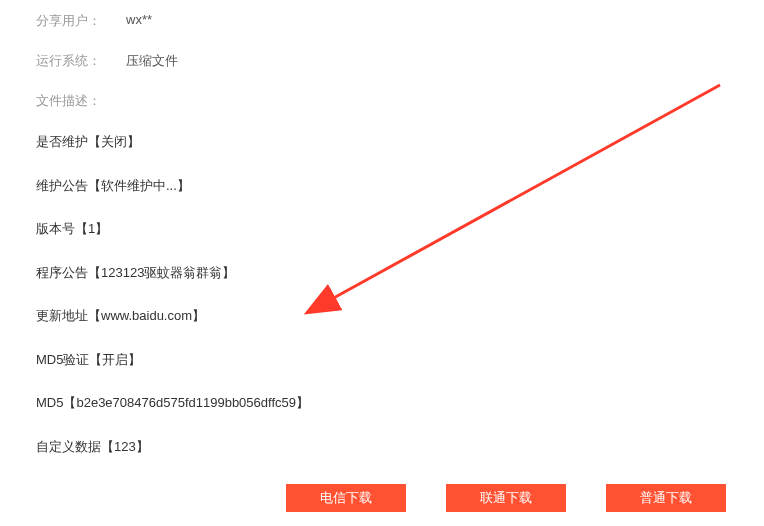  Describe the element at coordinates (81, 61) in the screenshot. I see `os-label: 运行系统：` at that location.